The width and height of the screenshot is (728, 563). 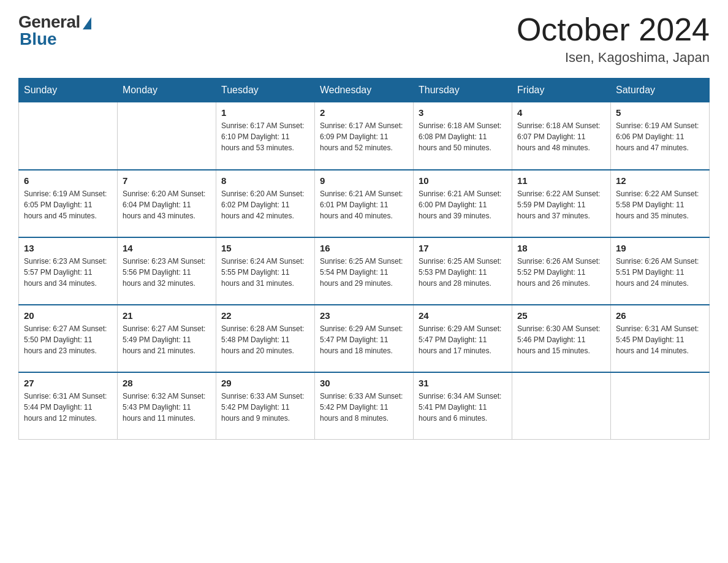 I want to click on day-info: Sunrise: 6:24 AM Sunset: 5:55 PM Dayligh…, so click(x=265, y=272).